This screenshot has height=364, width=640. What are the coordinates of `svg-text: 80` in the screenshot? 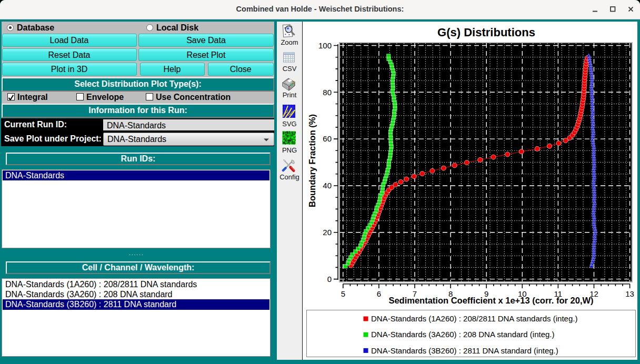 It's located at (327, 93).